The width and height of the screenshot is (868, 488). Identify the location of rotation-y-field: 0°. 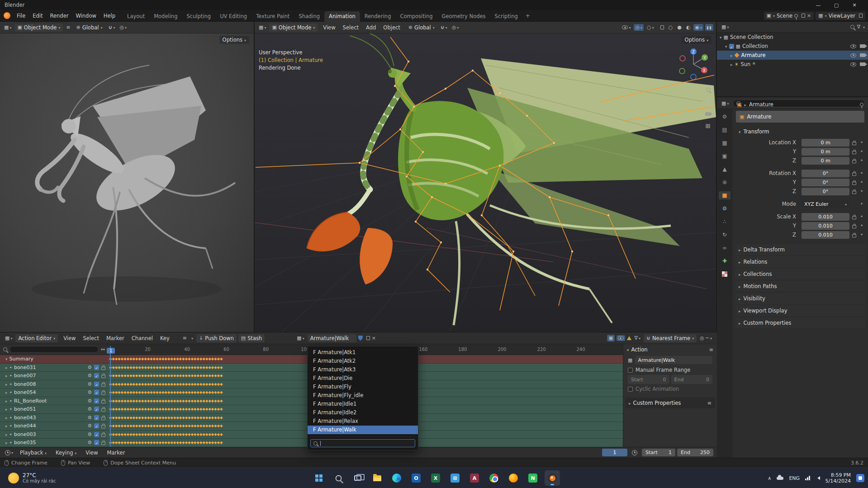
(825, 183).